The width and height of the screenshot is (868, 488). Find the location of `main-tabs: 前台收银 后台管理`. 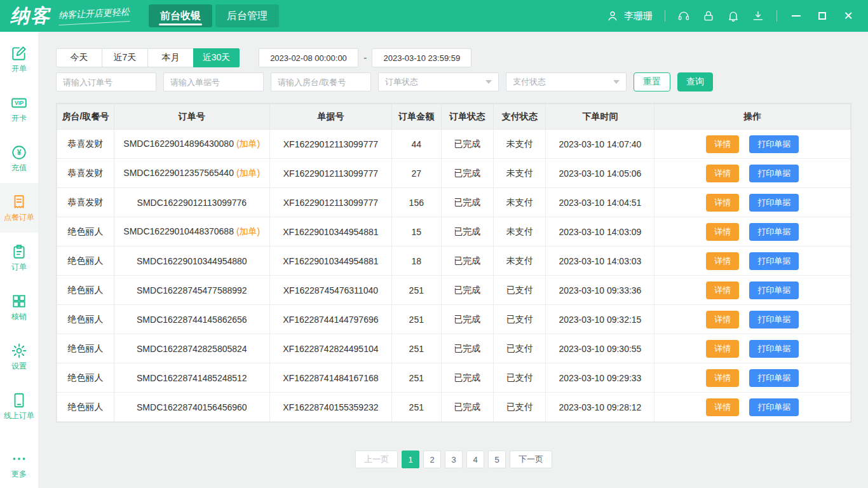

main-tabs: 前台收银 后台管理 is located at coordinates (214, 16).